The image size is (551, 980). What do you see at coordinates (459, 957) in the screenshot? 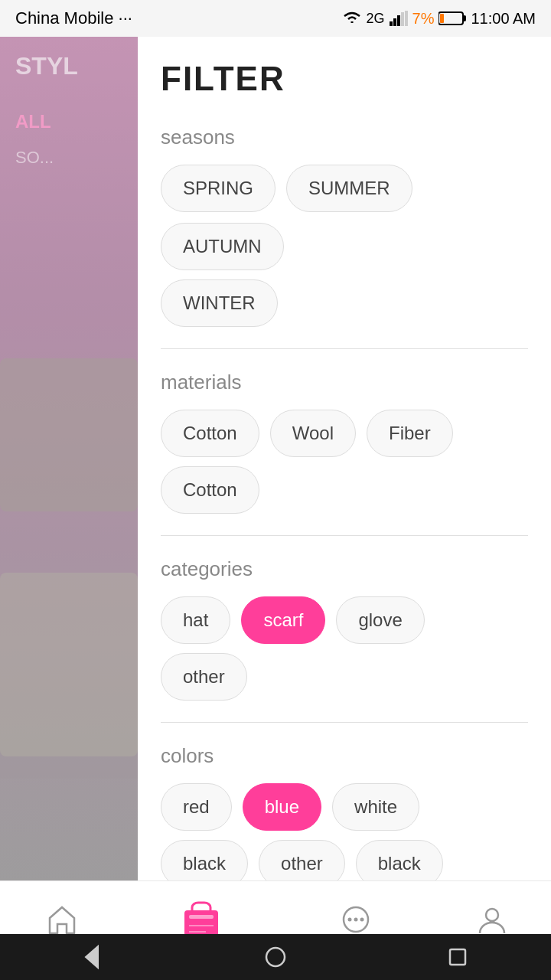
I see `recents-icon` at bounding box center [459, 957].